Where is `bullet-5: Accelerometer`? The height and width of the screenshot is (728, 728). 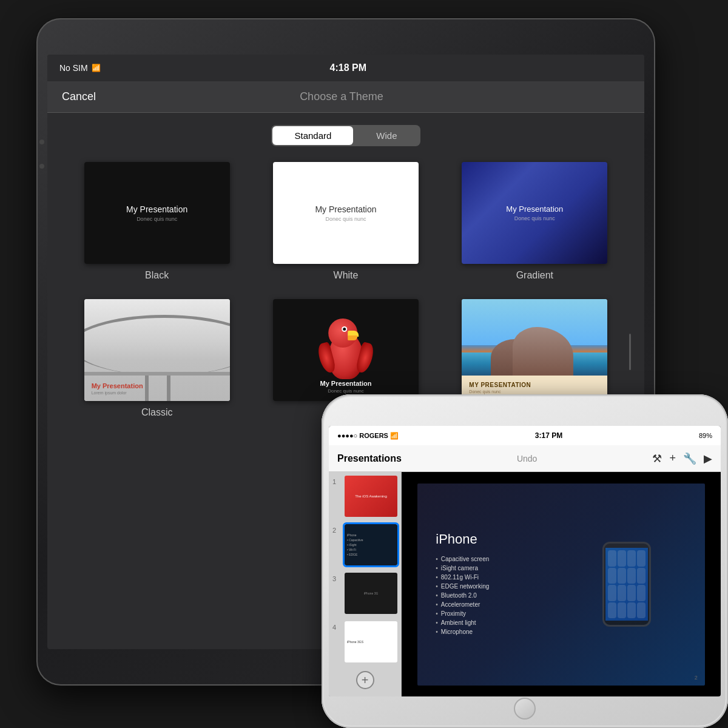 bullet-5: Accelerometer is located at coordinates (505, 604).